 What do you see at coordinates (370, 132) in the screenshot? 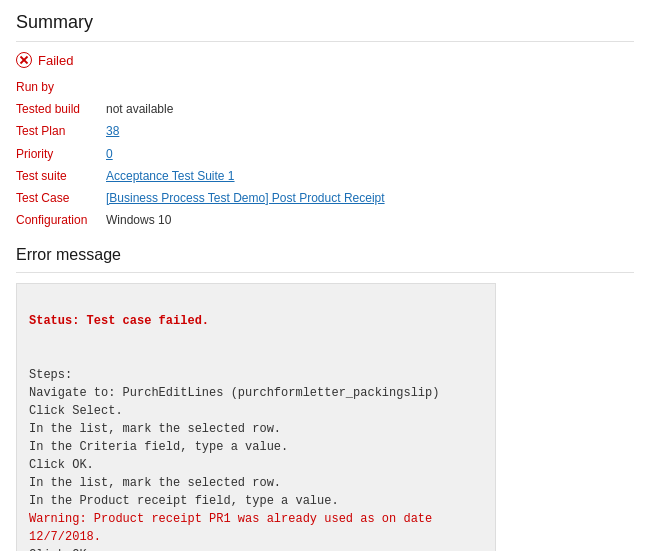
I see `test-plan-value: 38` at bounding box center [370, 132].